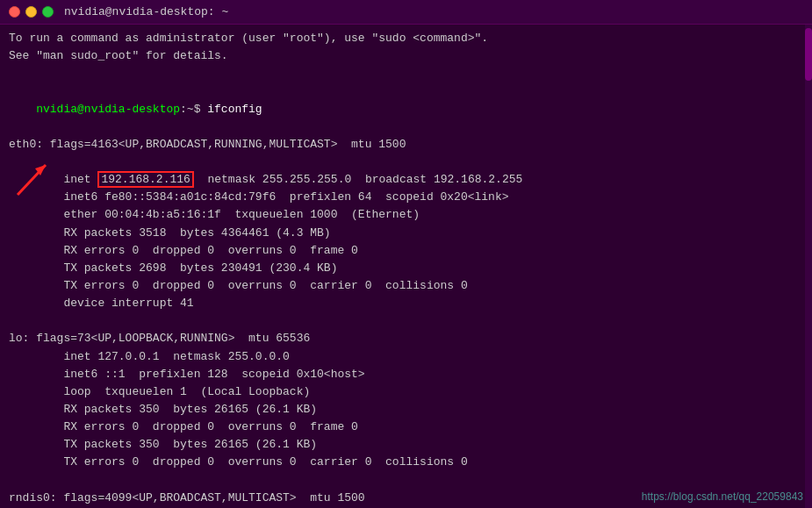 The image size is (812, 508). What do you see at coordinates (406, 375) in the screenshot?
I see `lo-inet6-line: inet6 ::1 prefixlen 128 scopeid 0x10<hos…` at bounding box center [406, 375].